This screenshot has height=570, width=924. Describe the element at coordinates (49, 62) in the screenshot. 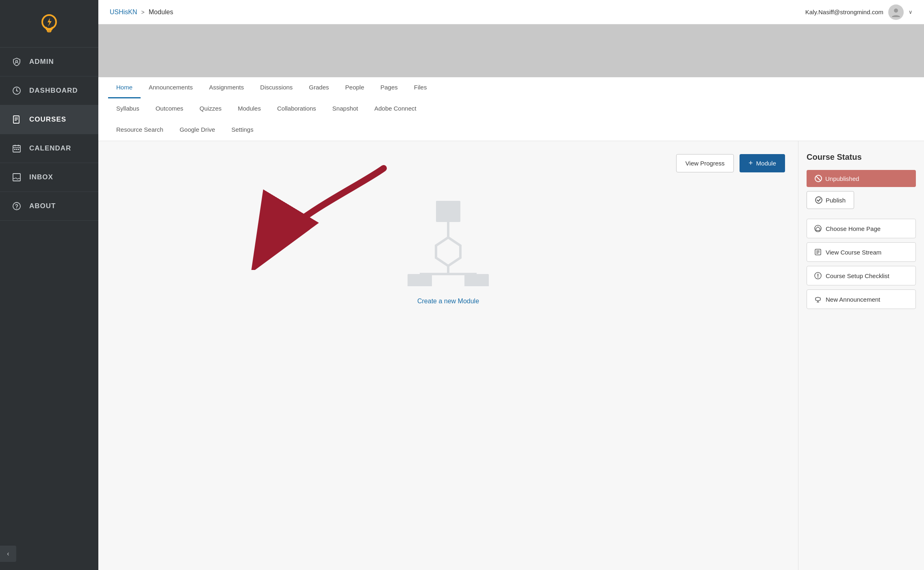

I see `sidebar-item-admin: ADMIN` at that location.